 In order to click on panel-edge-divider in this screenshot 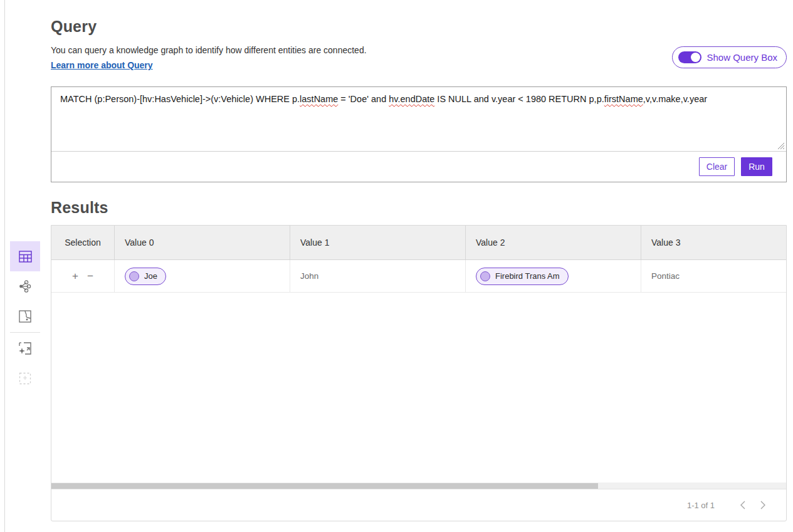, I will do `click(5, 266)`.